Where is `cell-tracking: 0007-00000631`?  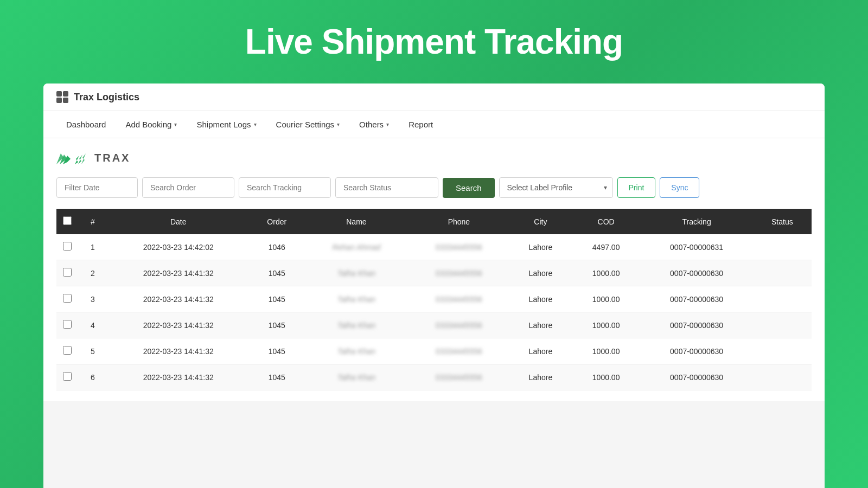 cell-tracking: 0007-00000631 is located at coordinates (697, 247).